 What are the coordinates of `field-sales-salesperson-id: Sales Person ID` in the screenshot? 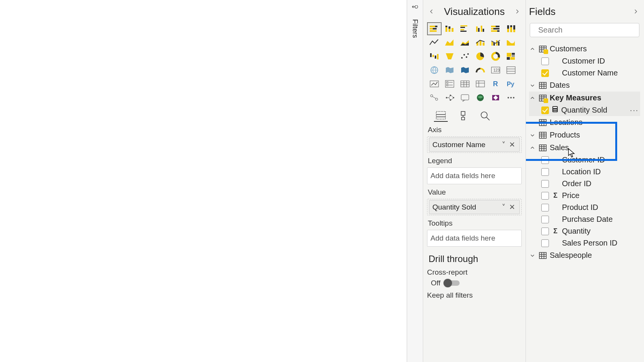 It's located at (585, 243).